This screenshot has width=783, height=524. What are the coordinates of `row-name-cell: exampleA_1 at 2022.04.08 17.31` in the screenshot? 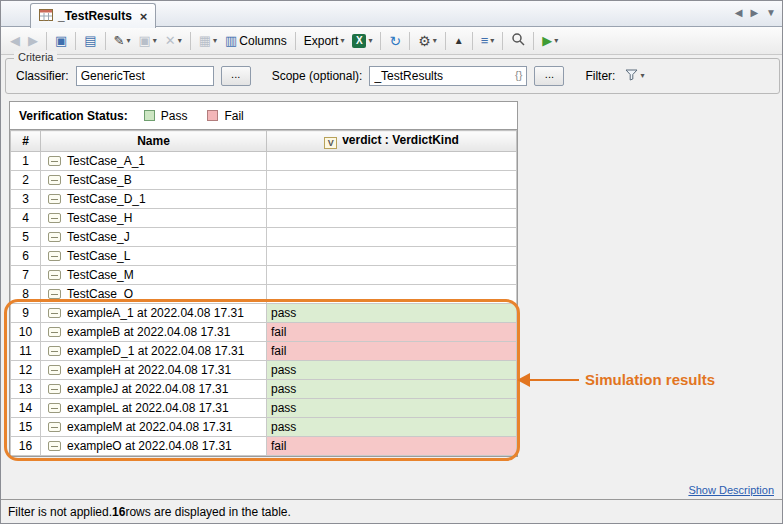 It's located at (154, 314).